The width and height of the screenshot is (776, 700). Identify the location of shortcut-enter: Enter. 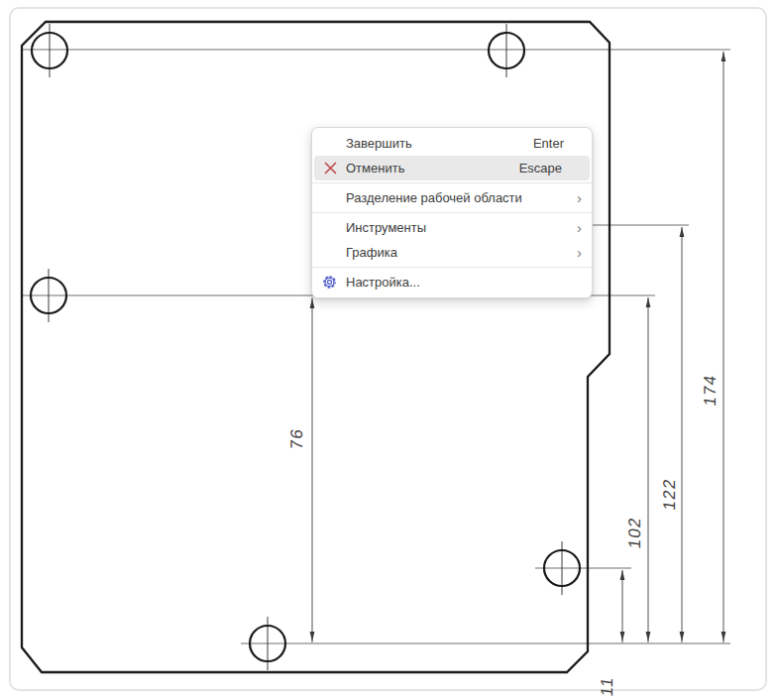
(563, 143).